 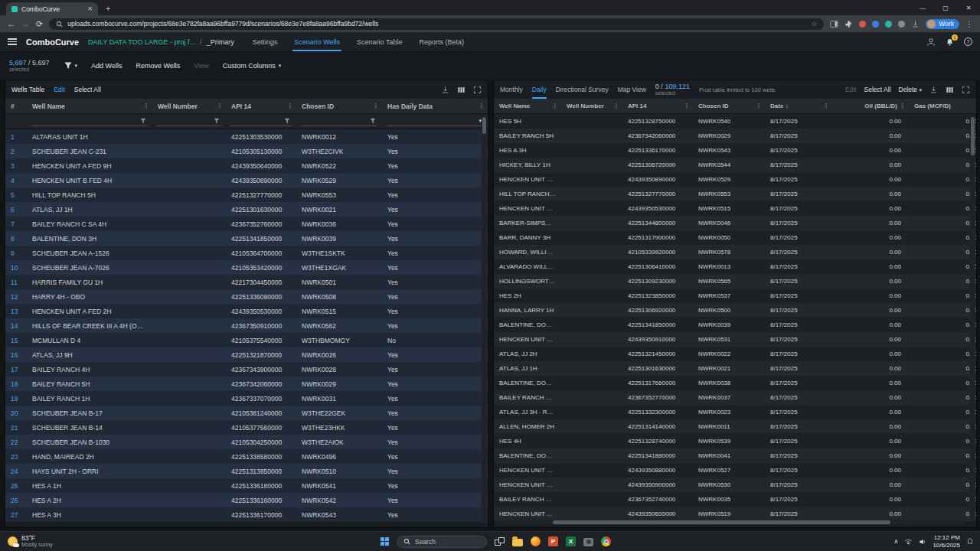 I want to click on prod-table-row: ALVARADO WILLOW SPR...42251306410000NWRK…, so click(x=735, y=266).